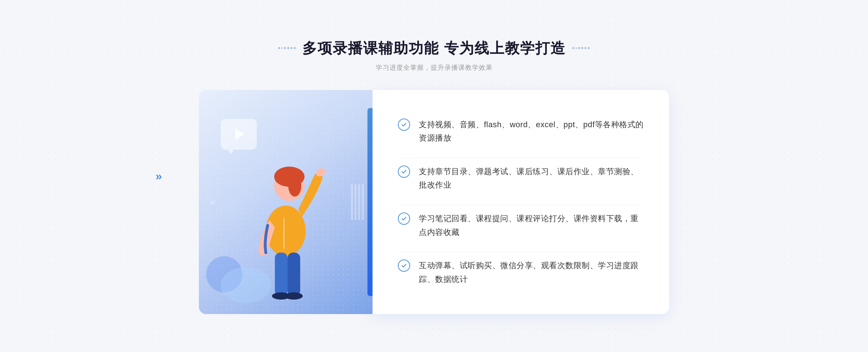 The height and width of the screenshot is (352, 868). What do you see at coordinates (531, 132) in the screenshot?
I see `feature-text-1: 支持视频、音频、flash、word、excel、ppt、pdf等各种格式的资源…` at bounding box center [531, 132].